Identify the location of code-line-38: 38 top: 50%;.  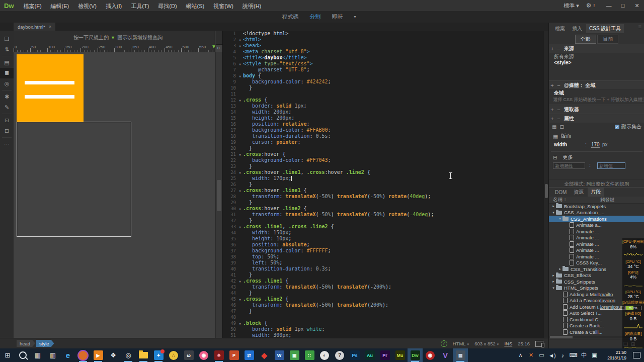
(383, 257).